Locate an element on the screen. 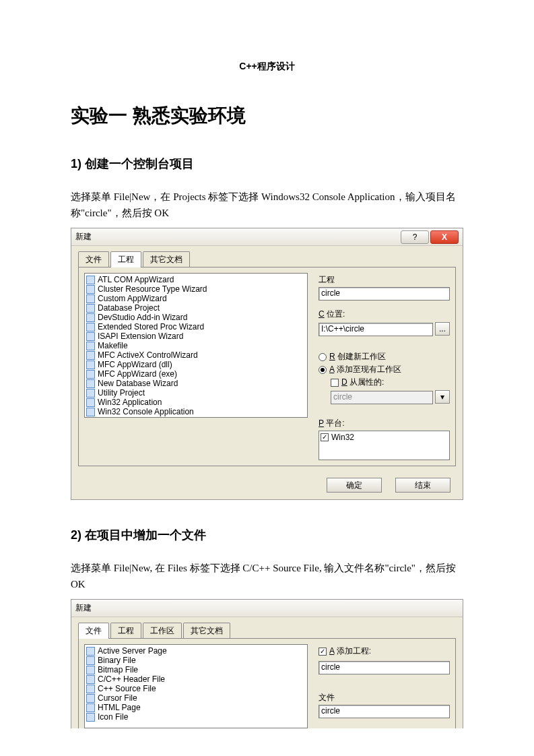 This screenshot has height=756, width=534. list-item: Makefile is located at coordinates (196, 346).